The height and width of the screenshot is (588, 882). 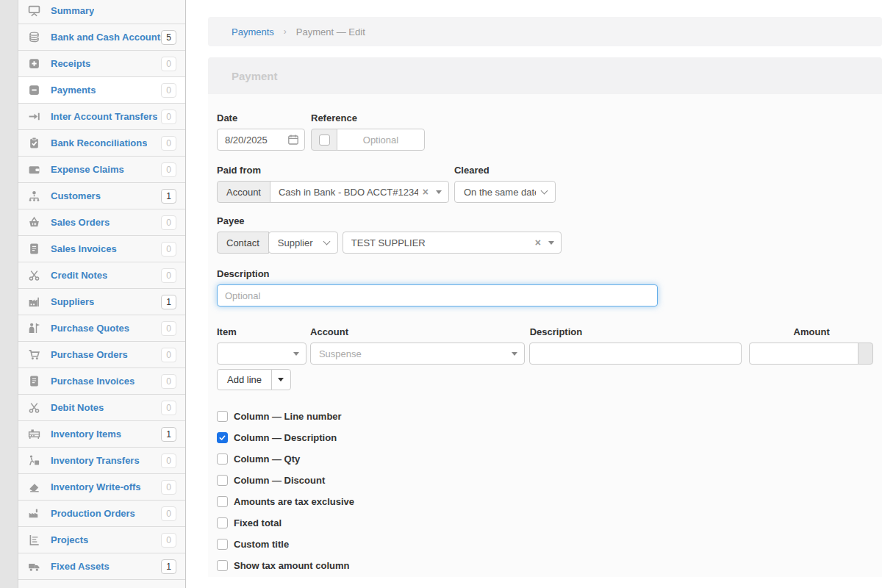 What do you see at coordinates (101, 355) in the screenshot?
I see `sidebar-item-purchase-orders: Purchase Orders0` at bounding box center [101, 355].